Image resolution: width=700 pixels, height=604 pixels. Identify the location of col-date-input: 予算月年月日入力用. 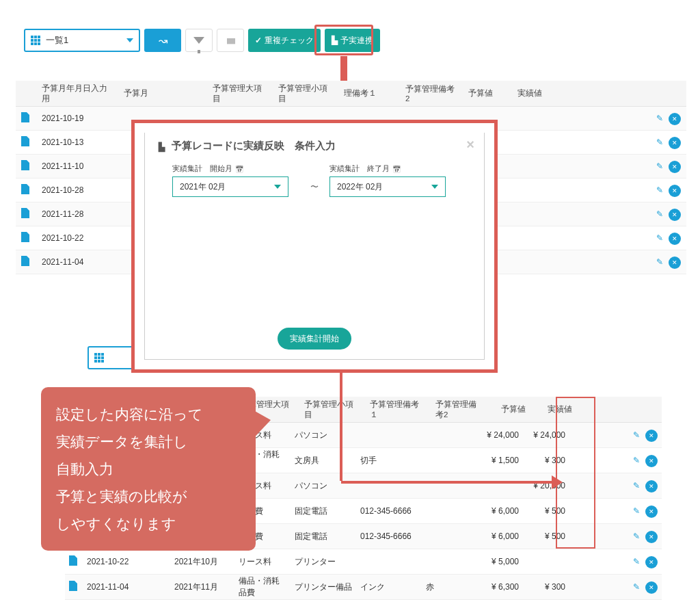
(77, 94).